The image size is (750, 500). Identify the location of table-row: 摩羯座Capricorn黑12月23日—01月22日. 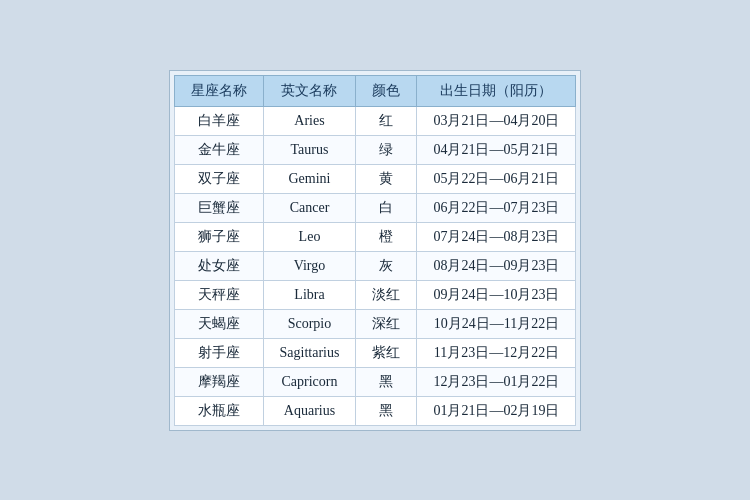
(375, 382).